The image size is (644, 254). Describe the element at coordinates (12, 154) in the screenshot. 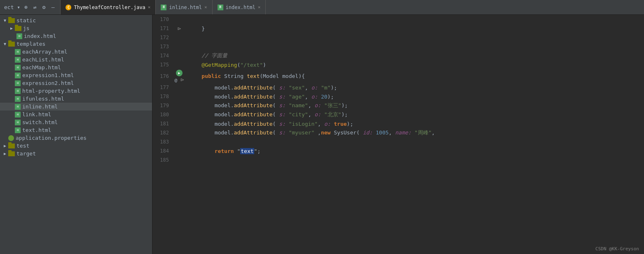

I see `target-folder-icon` at that location.